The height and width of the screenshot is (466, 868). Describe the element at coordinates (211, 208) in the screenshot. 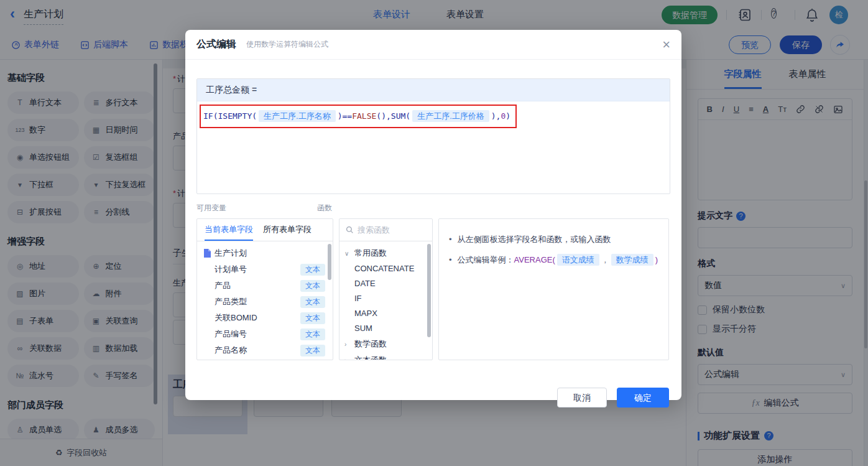

I see `variables-label: 可用变量` at that location.